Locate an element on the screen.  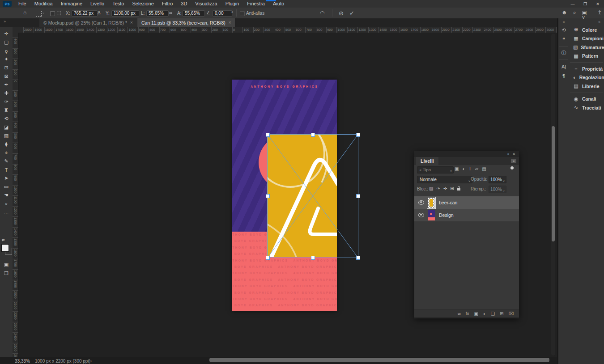
eraser-tool: ◪ is located at coordinates (6, 127).